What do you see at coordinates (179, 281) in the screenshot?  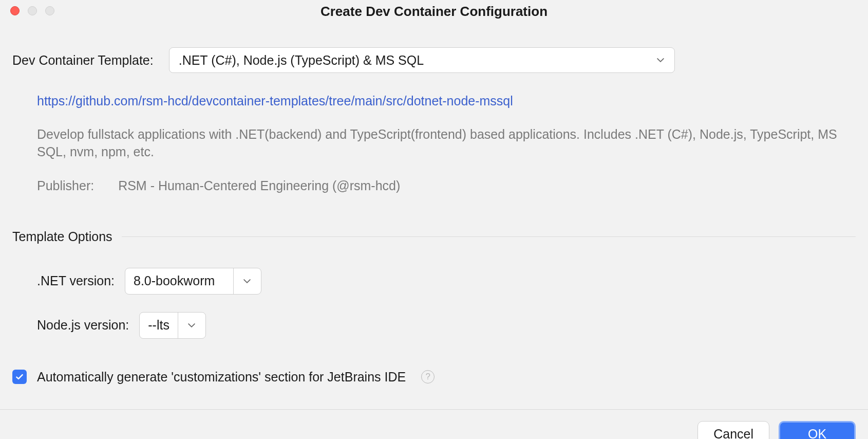 I see `dotnet-version-value: 8.0-bookworm` at bounding box center [179, 281].